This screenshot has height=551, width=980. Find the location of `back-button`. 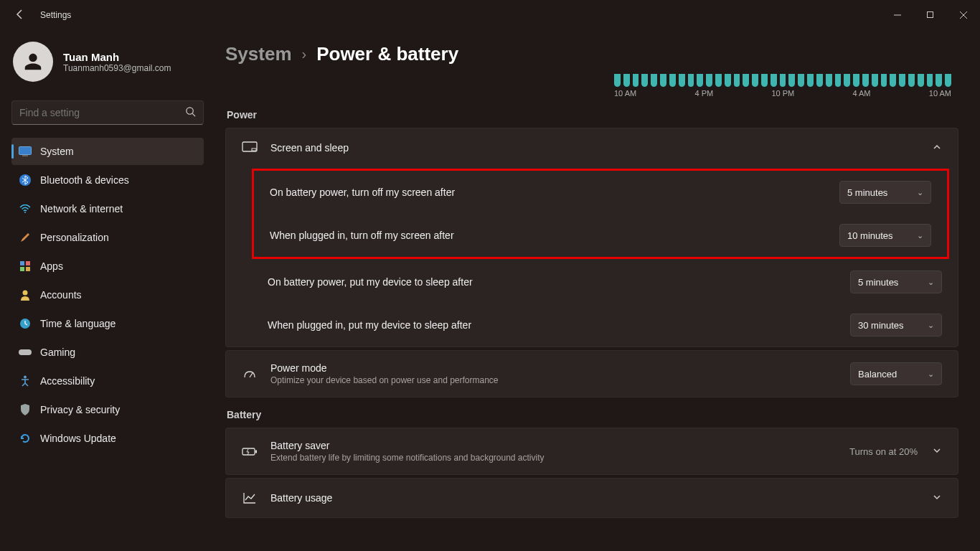

back-button is located at coordinates (20, 16).